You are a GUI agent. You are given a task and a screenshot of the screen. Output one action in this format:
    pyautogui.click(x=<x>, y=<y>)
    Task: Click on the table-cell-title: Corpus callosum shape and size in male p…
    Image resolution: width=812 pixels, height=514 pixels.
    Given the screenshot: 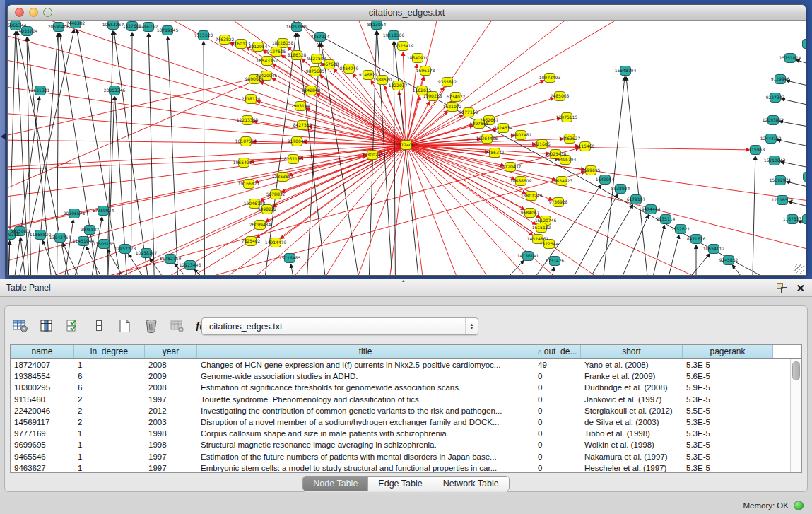 What is the action you would take?
    pyautogui.click(x=366, y=433)
    